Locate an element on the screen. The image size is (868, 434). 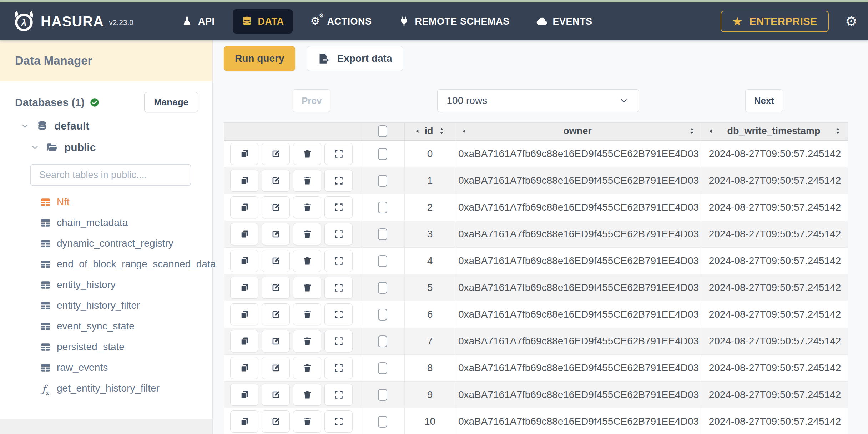
table-row: 50xaBA7161A7fb69c88e16ED9f455CE62B791EE4… is located at coordinates (536, 288).